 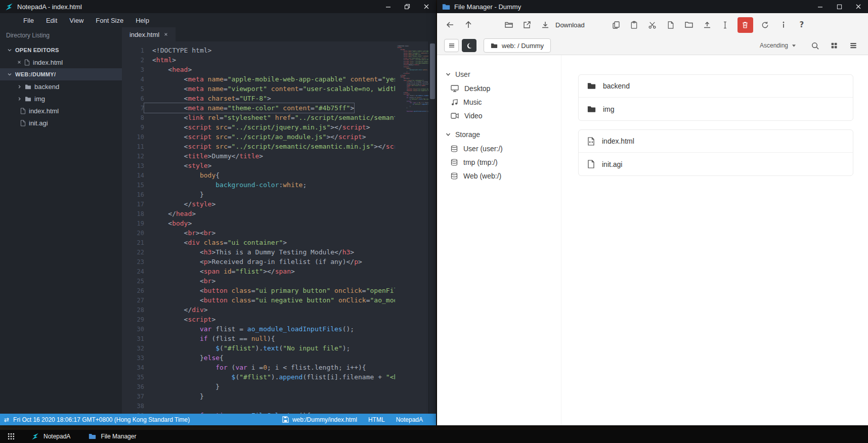 I want to click on line-number: 15, so click(x=133, y=185).